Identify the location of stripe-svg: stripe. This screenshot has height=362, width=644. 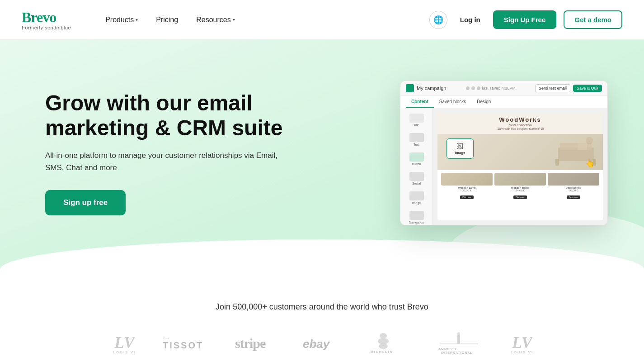
(254, 343).